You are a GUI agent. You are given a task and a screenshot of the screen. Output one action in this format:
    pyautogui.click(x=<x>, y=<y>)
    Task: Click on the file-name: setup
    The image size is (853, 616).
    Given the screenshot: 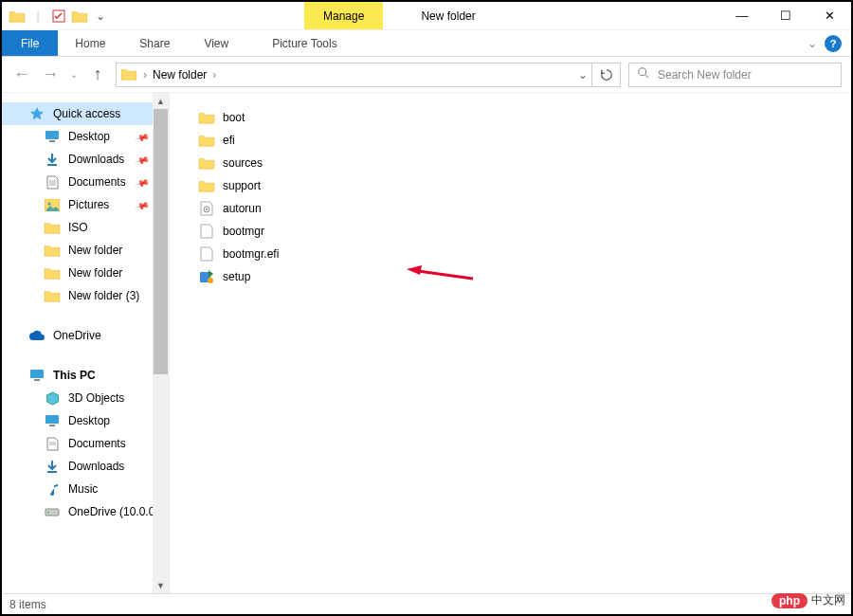 What is the action you would take?
    pyautogui.click(x=237, y=277)
    